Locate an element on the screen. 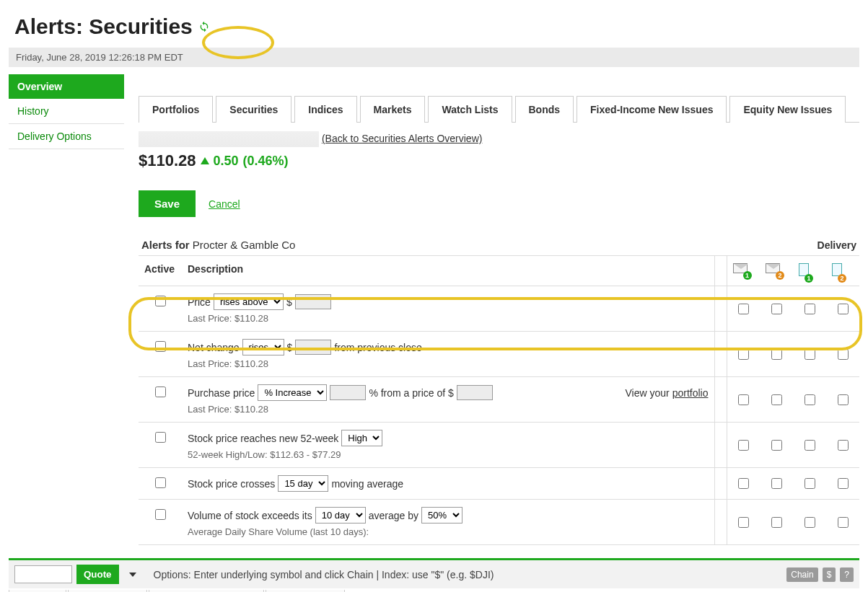 The image size is (868, 592). alerts-for-prefix: Alerts for is located at coordinates (167, 245).